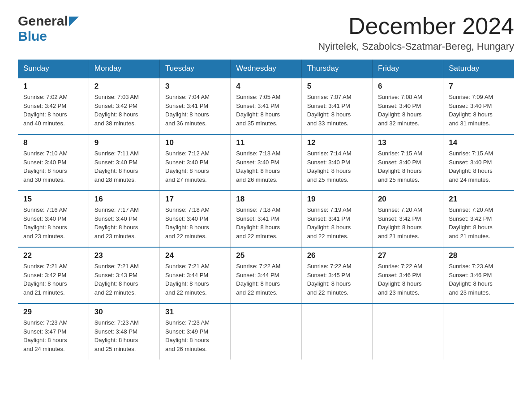 Image resolution: width=532 pixels, height=411 pixels. Describe the element at coordinates (408, 110) in the screenshot. I see `day-info: Sunrise: 7:08 AMSunset: 3:40 PMDaylight:…` at that location.